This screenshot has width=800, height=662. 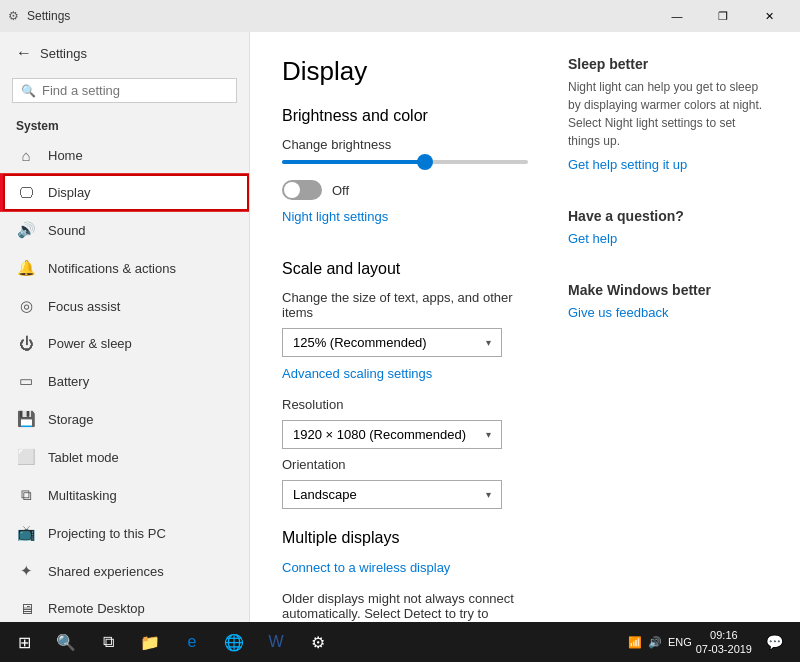 I want to click on get-help-link: Get help, so click(x=592, y=238).